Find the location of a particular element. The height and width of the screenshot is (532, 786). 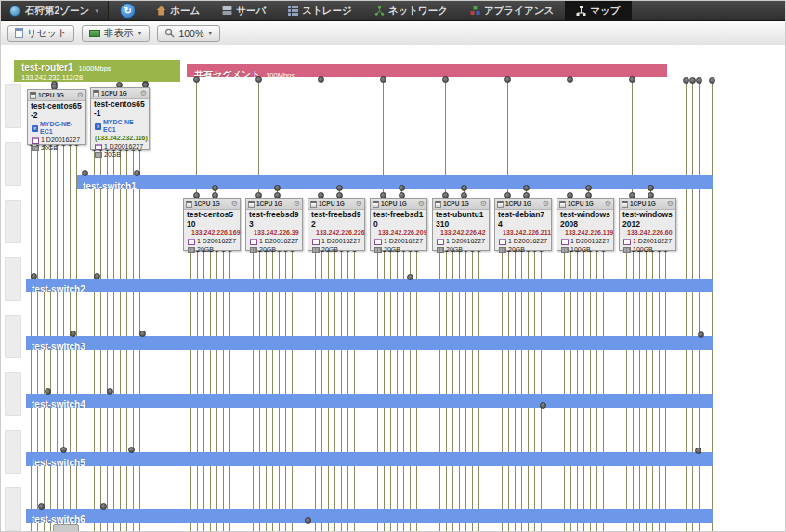

nav-item-appliance: アプライアンス is located at coordinates (512, 11).